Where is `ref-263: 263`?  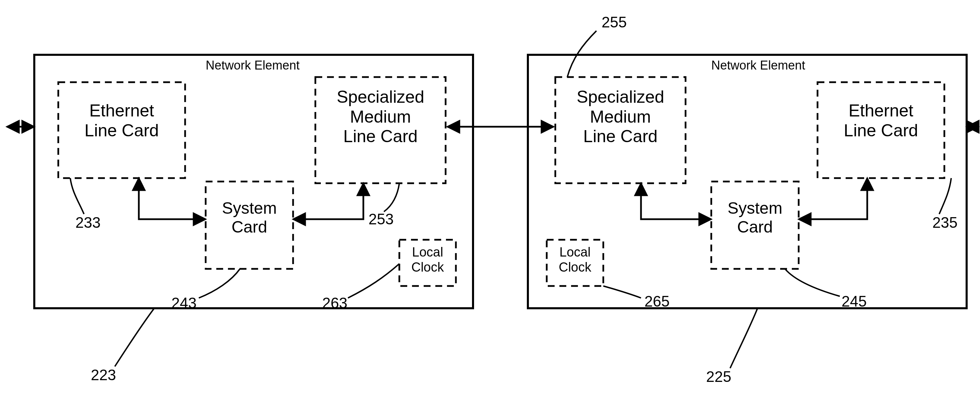 ref-263: 263 is located at coordinates (335, 303).